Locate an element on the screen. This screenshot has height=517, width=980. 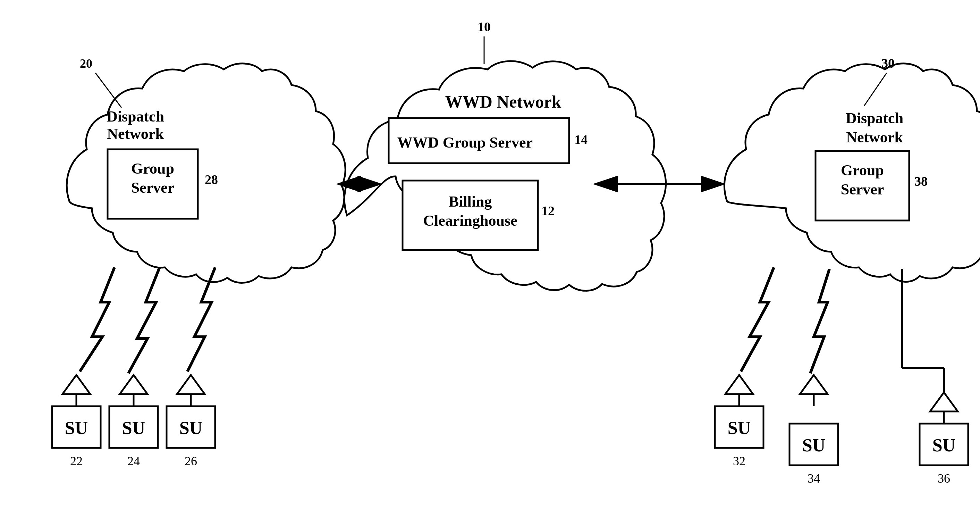
su-22-label: SU is located at coordinates (76, 428).